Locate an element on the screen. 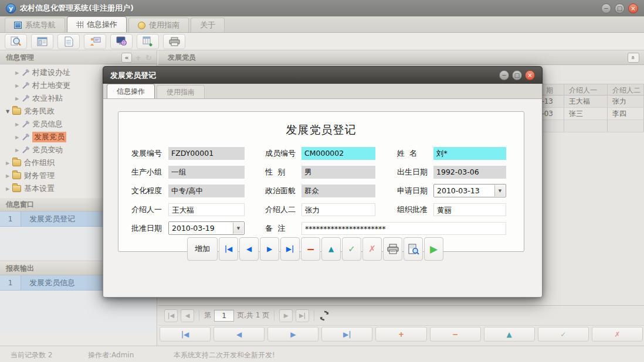 This screenshot has width=644, height=362. record-next-button: ▶ is located at coordinates (270, 249).